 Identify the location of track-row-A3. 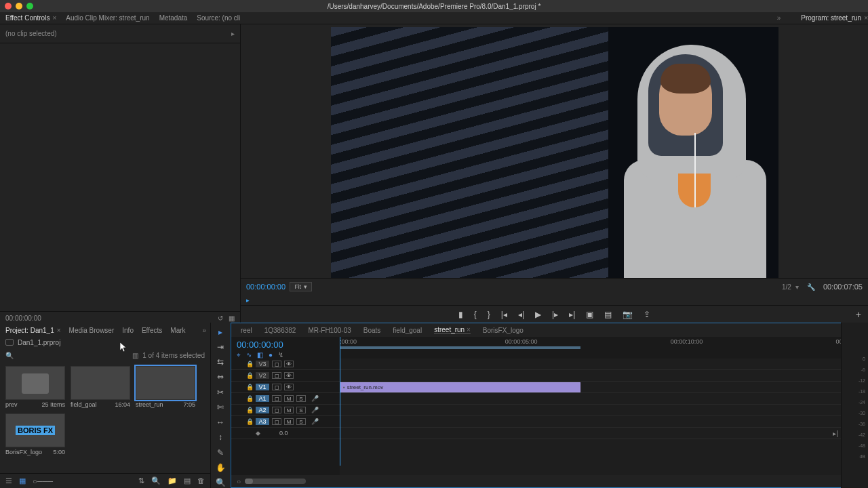
(590, 422).